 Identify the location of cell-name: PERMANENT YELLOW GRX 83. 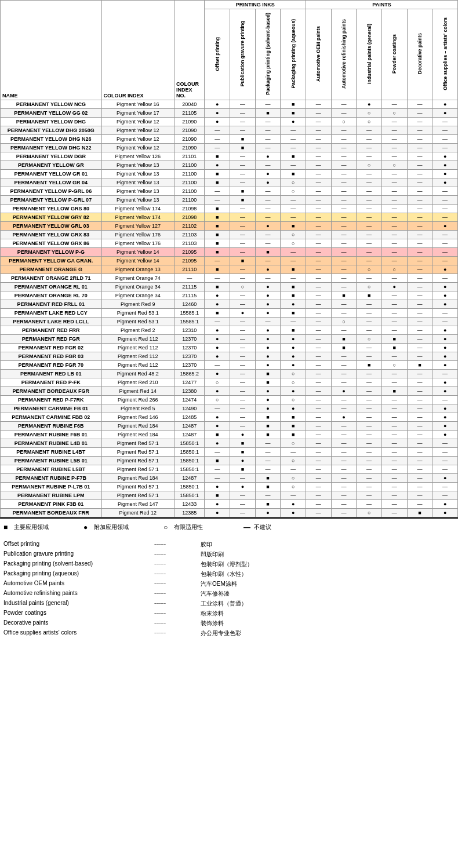
(51, 234).